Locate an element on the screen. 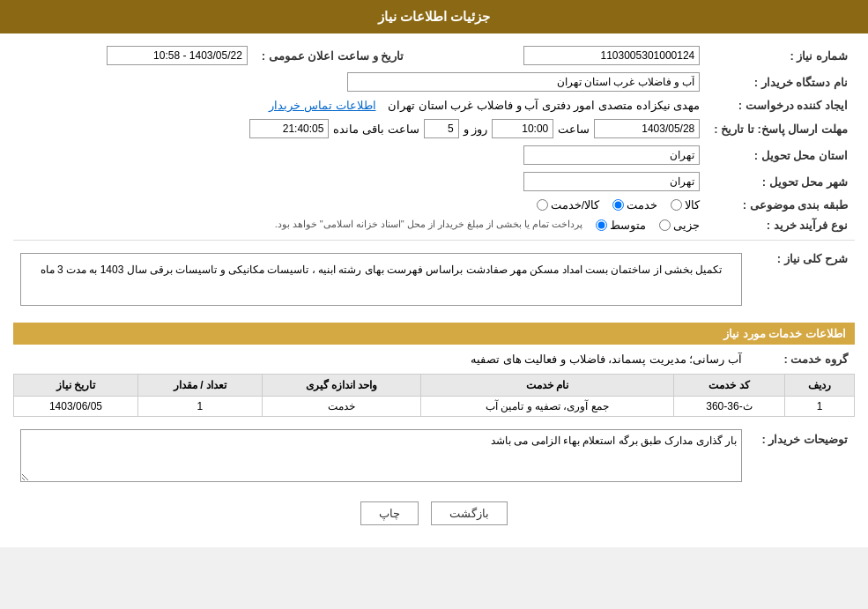 This screenshot has width=868, height=609. group-service-value: آب رسانی؛ مدیریت پسماند، فاضلاب و فعالیت… is located at coordinates (381, 360).